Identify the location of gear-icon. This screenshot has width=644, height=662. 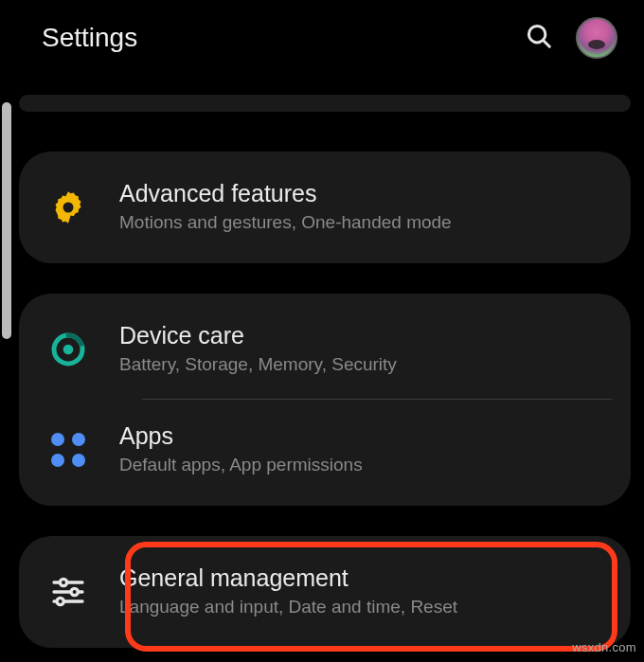
(68, 207).